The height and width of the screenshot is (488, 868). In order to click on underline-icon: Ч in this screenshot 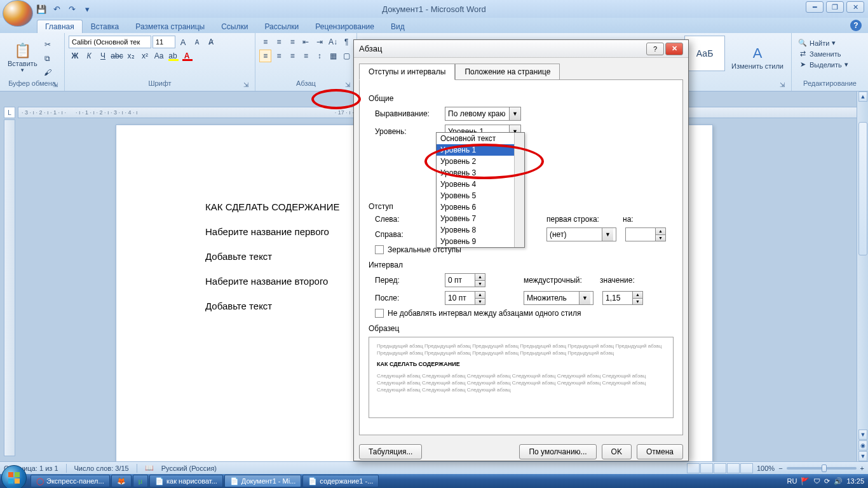, I will do `click(103, 56)`.